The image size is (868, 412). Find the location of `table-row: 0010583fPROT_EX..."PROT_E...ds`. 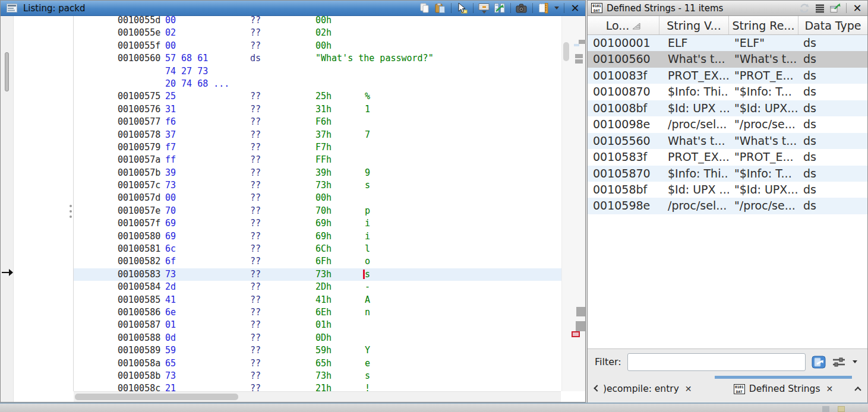

table-row: 0010583fPROT_EX..."PROT_E...ds is located at coordinates (727, 157).